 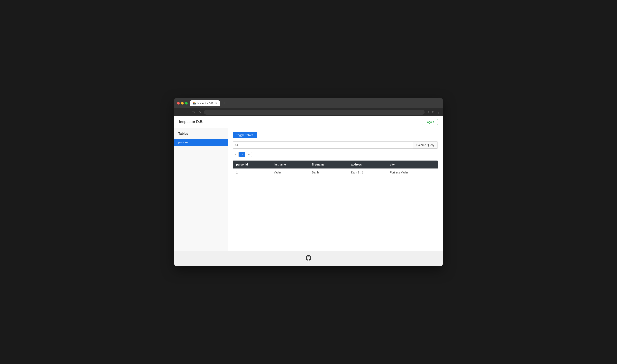 I want to click on browser-chrome: 🗃️ Inspector D.B. ✕ + ← → ↻ ⌂ 127.0.0.1:…, so click(x=309, y=107).